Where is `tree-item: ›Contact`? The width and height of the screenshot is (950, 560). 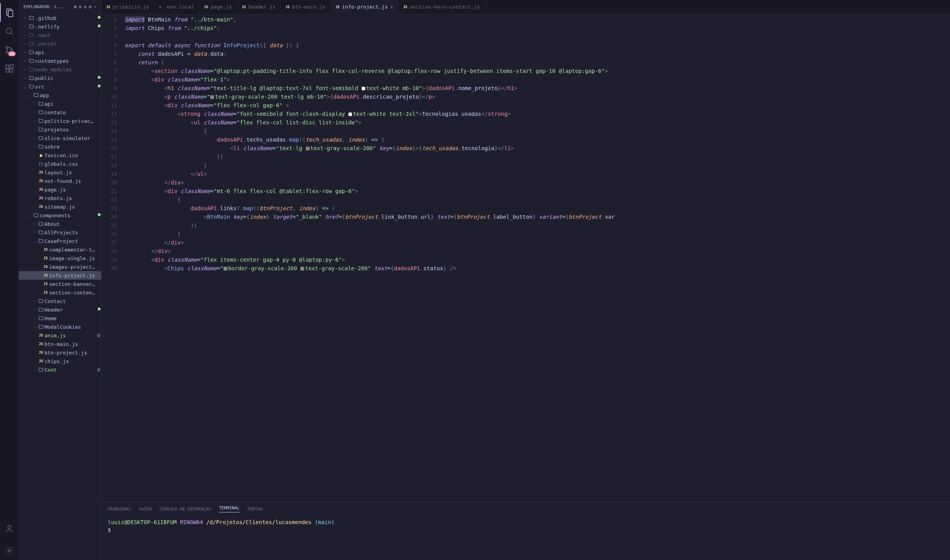 tree-item: ›Contact is located at coordinates (60, 301).